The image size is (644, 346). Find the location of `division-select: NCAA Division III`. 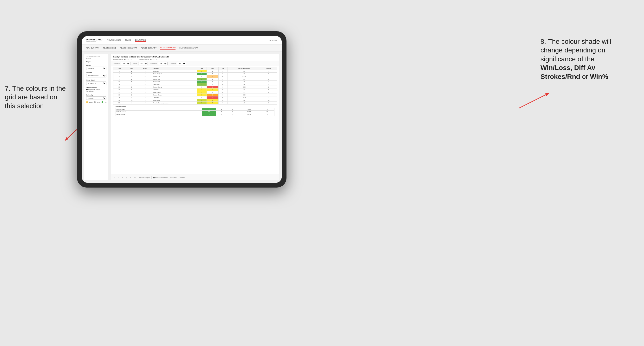

division-select: NCAA Division III is located at coordinates (96, 76).